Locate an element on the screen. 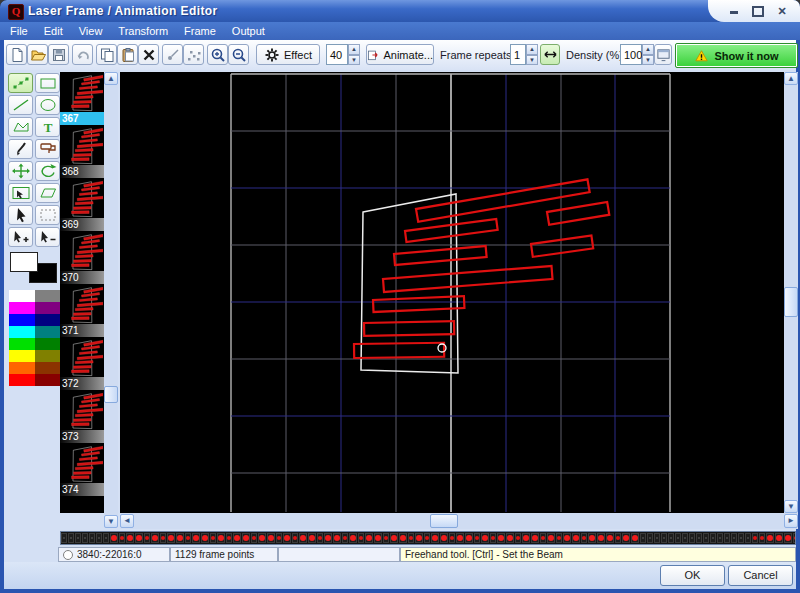  foreground-color-well is located at coordinates (24, 262).